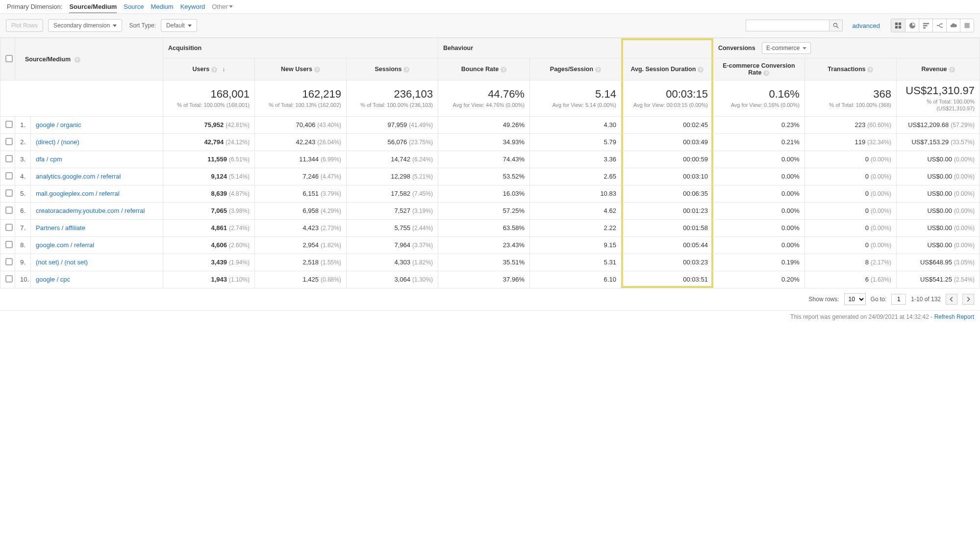  What do you see at coordinates (759, 159) in the screenshot?
I see `cell-ecom-conversion-rate: 0.00%` at bounding box center [759, 159].